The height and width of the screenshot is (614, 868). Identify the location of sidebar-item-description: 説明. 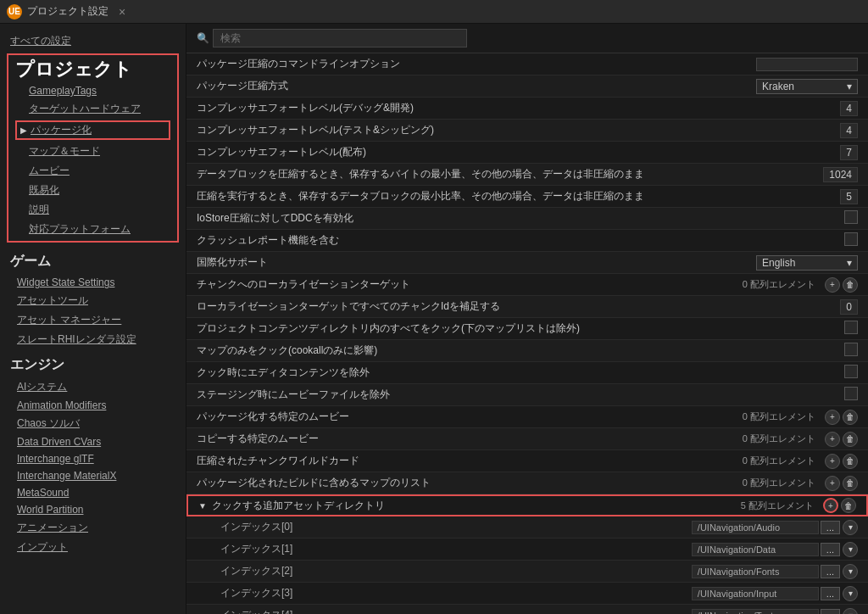
(93, 210).